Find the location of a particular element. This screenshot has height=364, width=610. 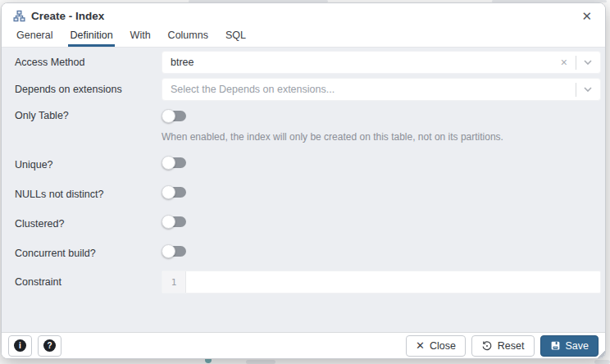

dialog-footer: i ? ✕ Close Reset is located at coordinates (303, 345).